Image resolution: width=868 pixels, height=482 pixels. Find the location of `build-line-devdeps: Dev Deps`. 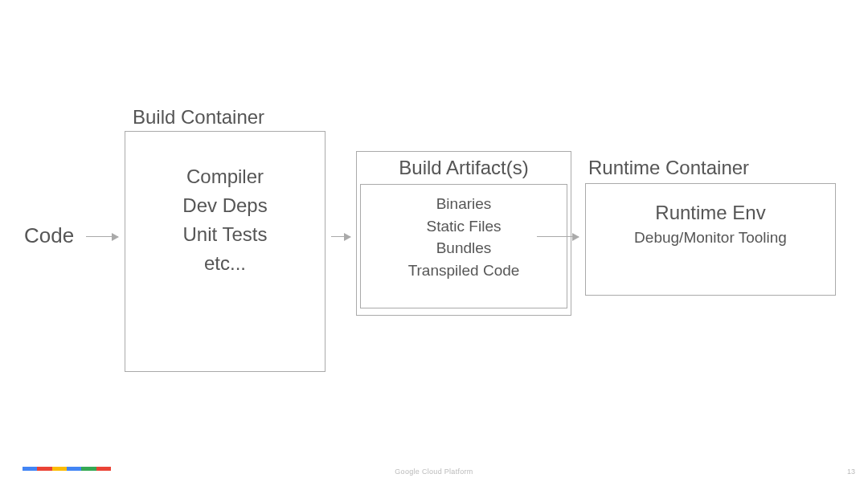

build-line-devdeps: Dev Deps is located at coordinates (225, 206).